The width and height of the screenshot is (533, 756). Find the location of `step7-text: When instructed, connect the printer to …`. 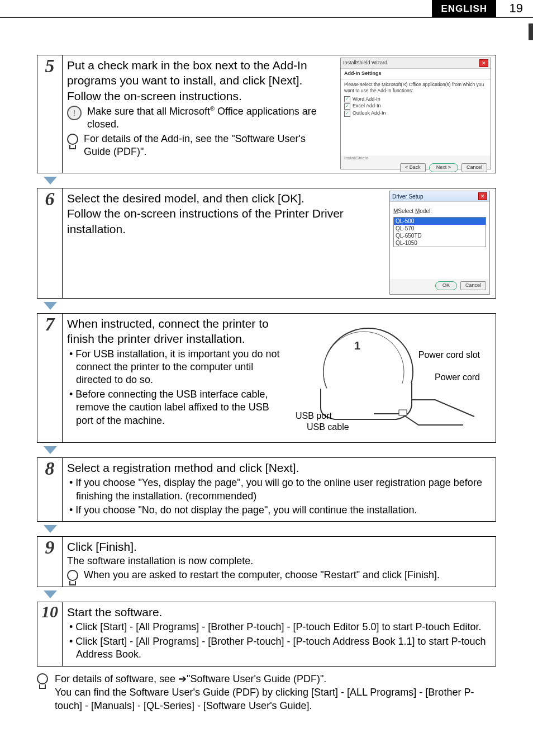

step7-text: When instructed, connect the printer to … is located at coordinates (177, 331).